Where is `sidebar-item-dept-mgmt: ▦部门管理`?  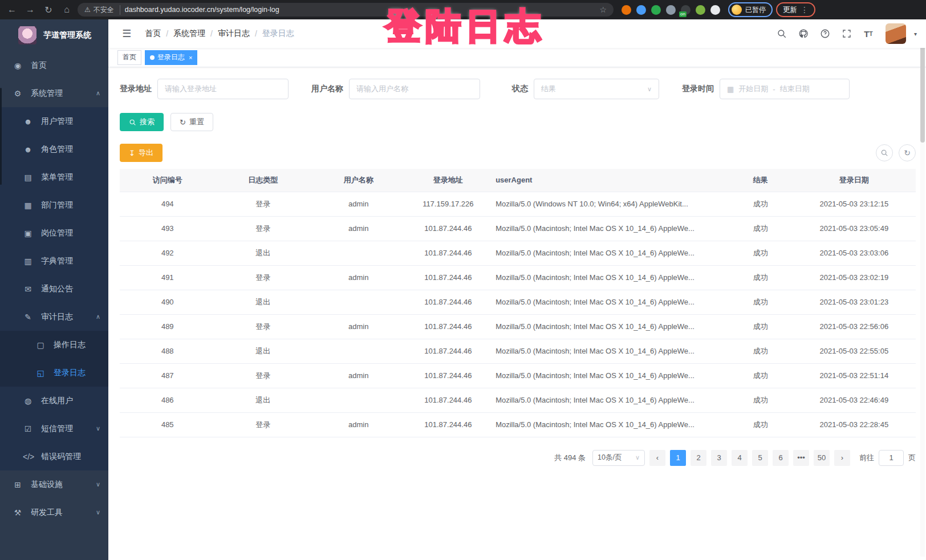
sidebar-item-dept-mgmt: ▦部门管理 is located at coordinates (54, 205).